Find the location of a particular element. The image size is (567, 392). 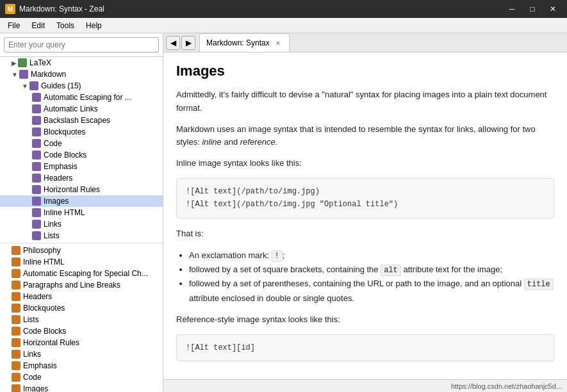

tree-item-lists: Lists is located at coordinates (81, 236).